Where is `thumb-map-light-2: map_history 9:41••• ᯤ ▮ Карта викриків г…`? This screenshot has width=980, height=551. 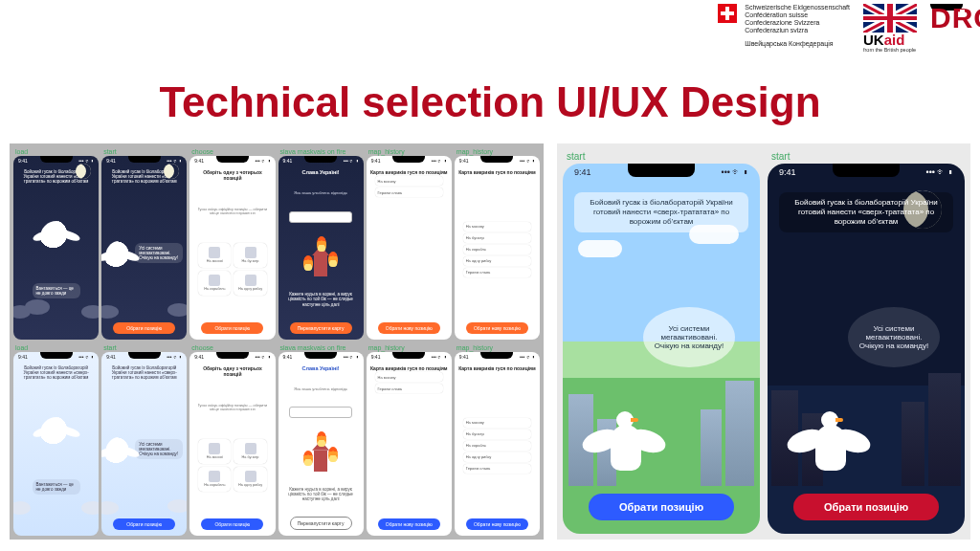
thumb-map-light-2: map_history 9:41••• ᯤ ▮ Карта викриків г… is located at coordinates (498, 440).